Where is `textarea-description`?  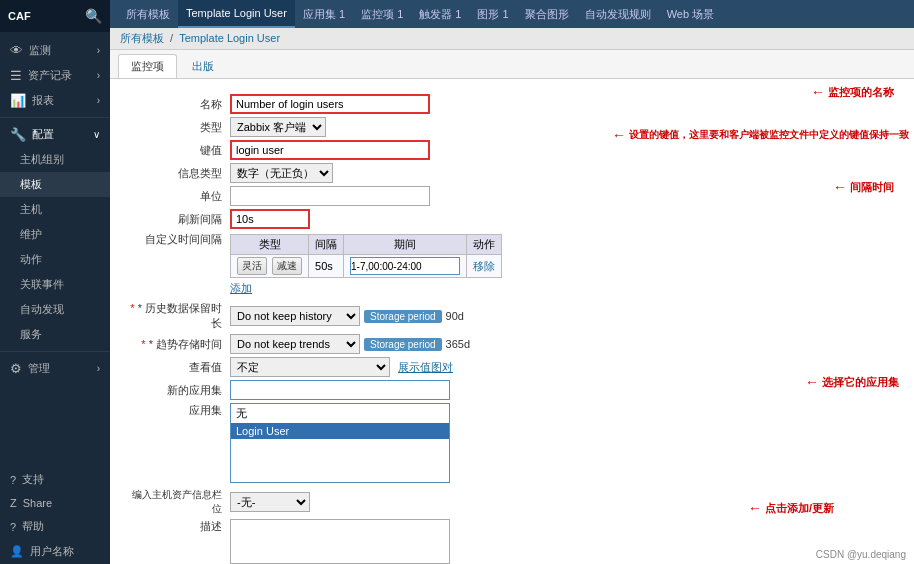 textarea-description is located at coordinates (340, 542).